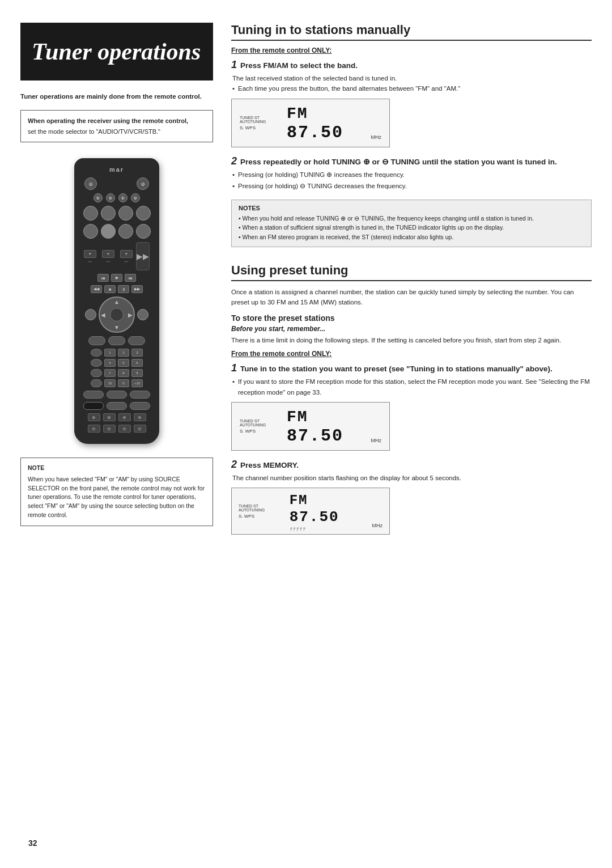 The height and width of the screenshot is (868, 612). Describe the element at coordinates (411, 297) in the screenshot. I see `preset-intro: Once a station is assigned a channel num…` at that location.